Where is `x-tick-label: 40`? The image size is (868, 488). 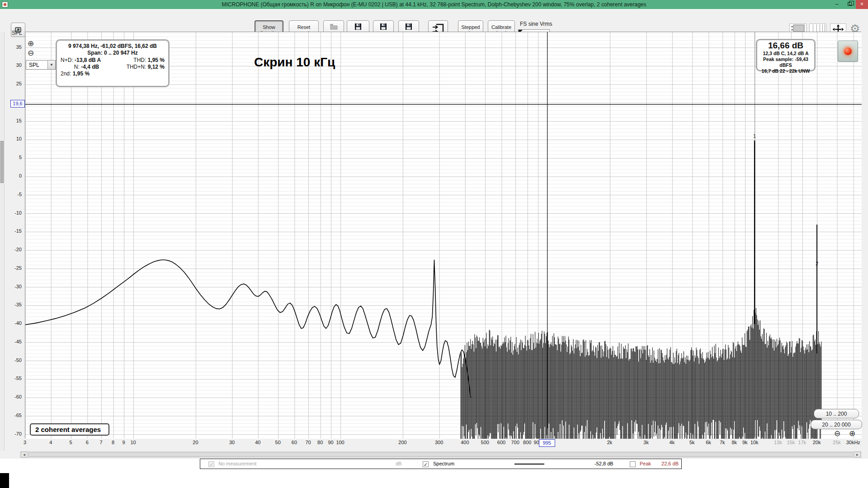 x-tick-label: 40 is located at coordinates (258, 442).